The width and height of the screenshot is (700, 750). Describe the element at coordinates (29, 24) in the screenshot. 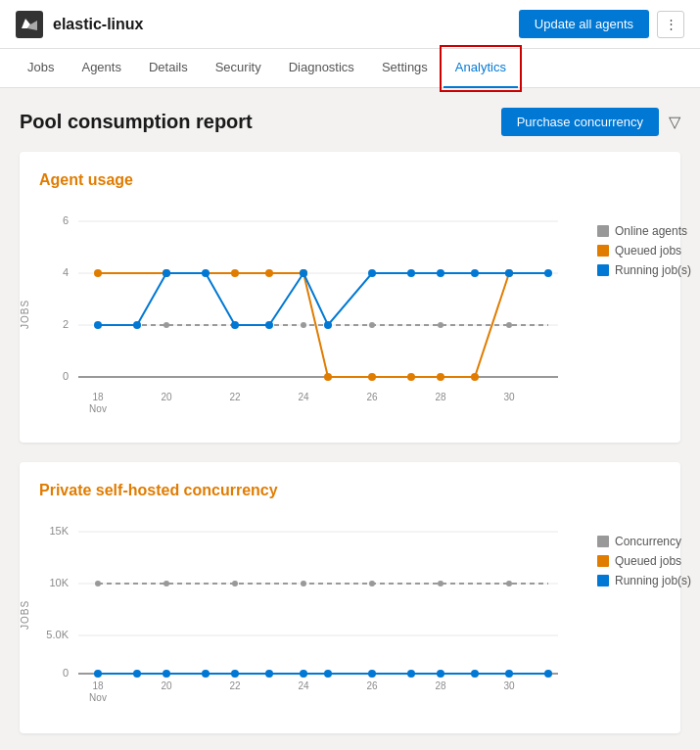

I see `logo` at that location.